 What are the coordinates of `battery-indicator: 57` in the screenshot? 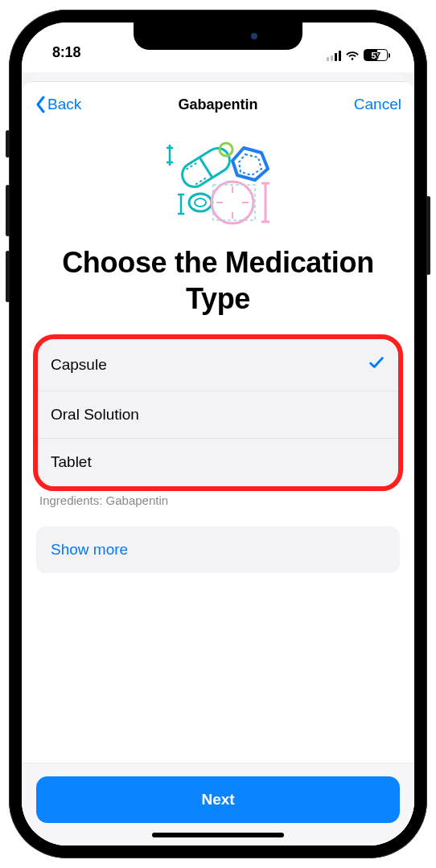 It's located at (376, 55).